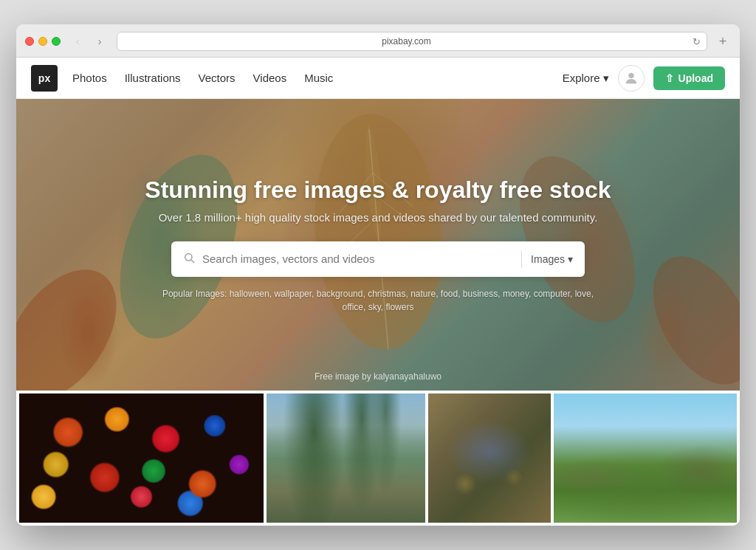  Describe the element at coordinates (43, 41) in the screenshot. I see `window-controls` at that location.